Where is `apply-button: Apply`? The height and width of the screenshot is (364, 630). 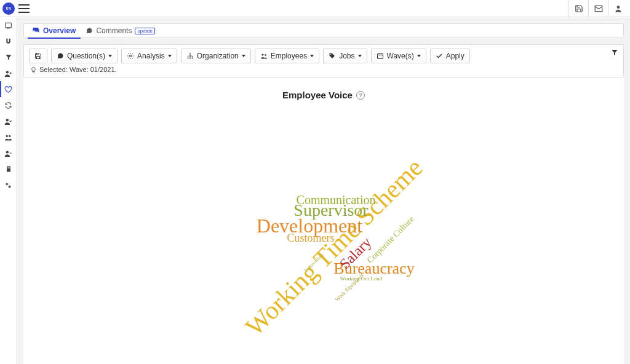 apply-button: Apply is located at coordinates (450, 56).